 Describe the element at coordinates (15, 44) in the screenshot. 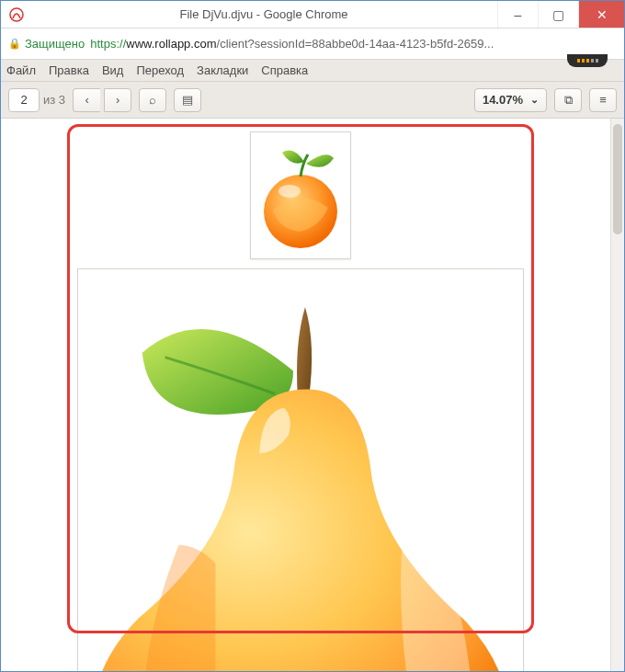

I see `lock-icon: 🔒` at that location.